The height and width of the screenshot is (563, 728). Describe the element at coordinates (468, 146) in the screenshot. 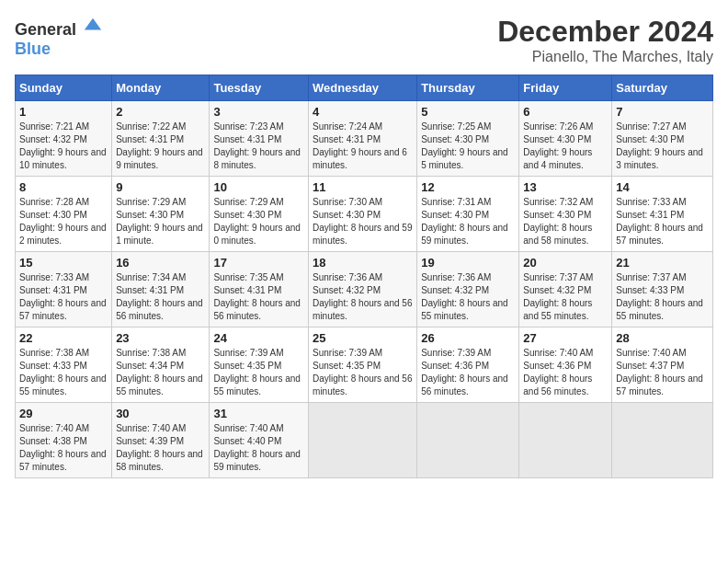

I see `day-detail: Sunrise: 7:25 AMSunset: 4:30 PMDaylight:…` at that location.